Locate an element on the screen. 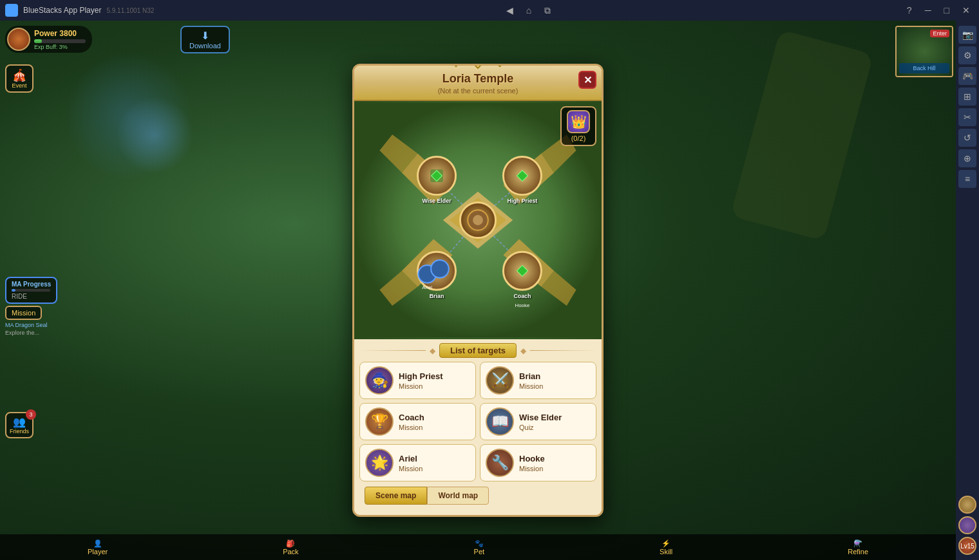 The width and height of the screenshot is (979, 560). coach-type: Mission is located at coordinates (434, 427).